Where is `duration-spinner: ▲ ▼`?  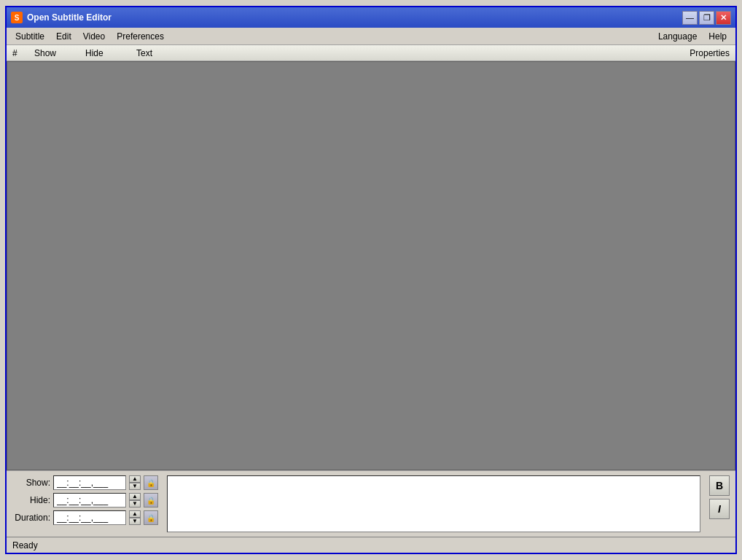
duration-spinner: ▲ ▼ is located at coordinates (135, 518).